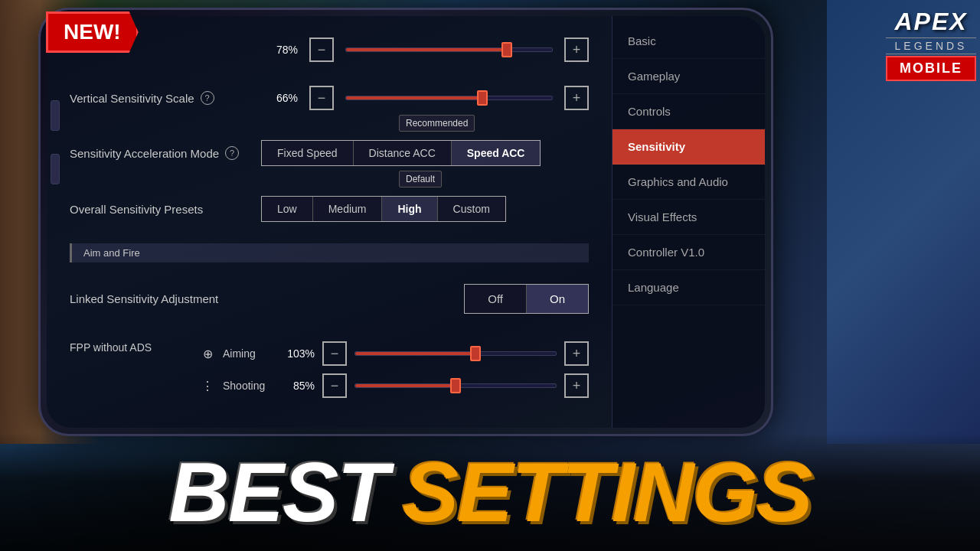  I want to click on settings-text: SETTINGS, so click(607, 492).